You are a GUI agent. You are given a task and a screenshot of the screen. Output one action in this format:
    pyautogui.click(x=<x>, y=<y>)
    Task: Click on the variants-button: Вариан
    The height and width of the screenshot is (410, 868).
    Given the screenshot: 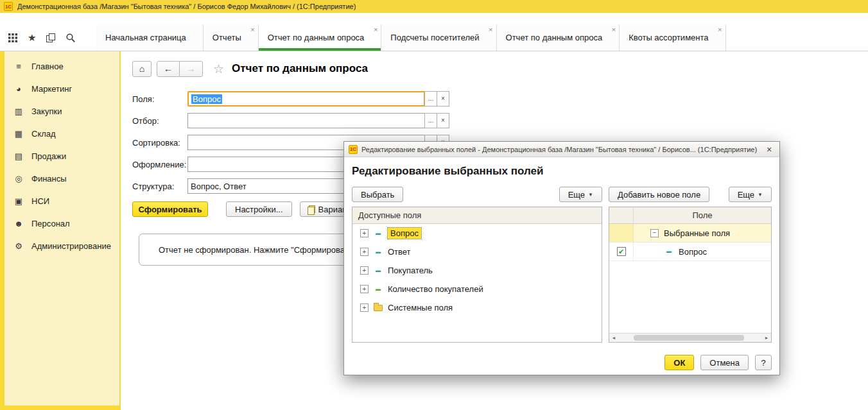 What is the action you would take?
    pyautogui.click(x=324, y=209)
    